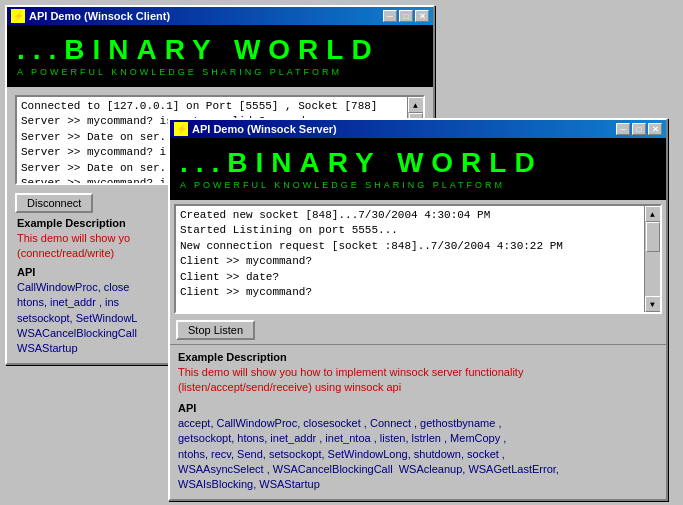  I want to click on server-scroll-track, so click(652, 259).